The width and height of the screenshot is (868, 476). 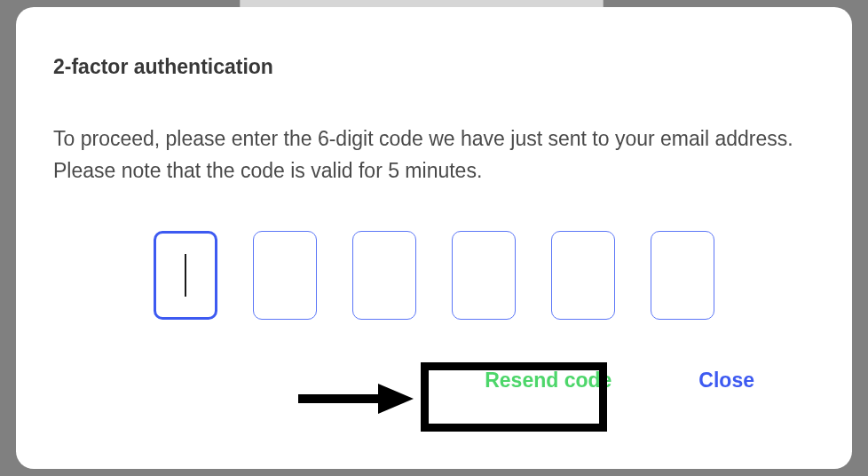 I want to click on modal-description: To proceed, please enter the 6-digit cod…, so click(x=434, y=155).